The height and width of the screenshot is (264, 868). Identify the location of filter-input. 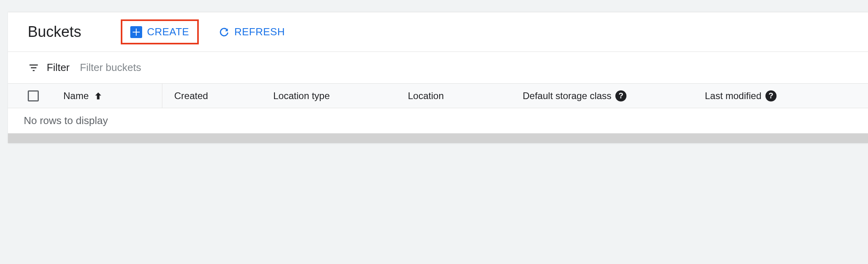
(464, 67).